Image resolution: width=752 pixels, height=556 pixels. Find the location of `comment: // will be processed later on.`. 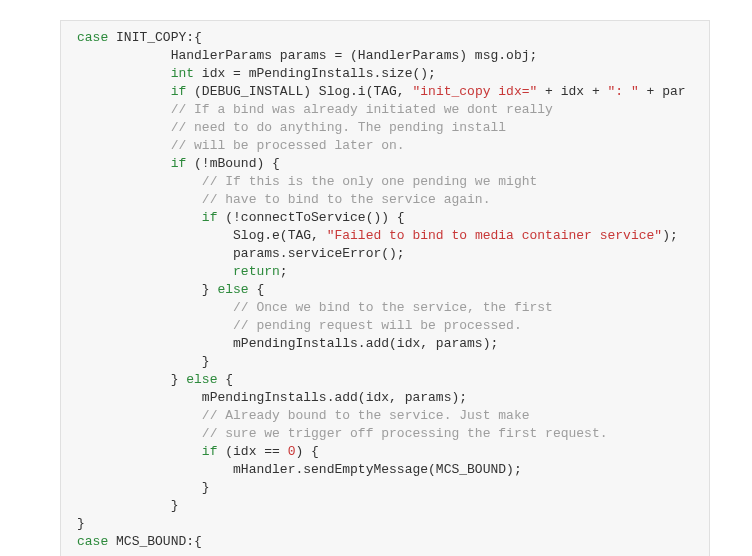

comment: // will be processed later on. is located at coordinates (288, 146).